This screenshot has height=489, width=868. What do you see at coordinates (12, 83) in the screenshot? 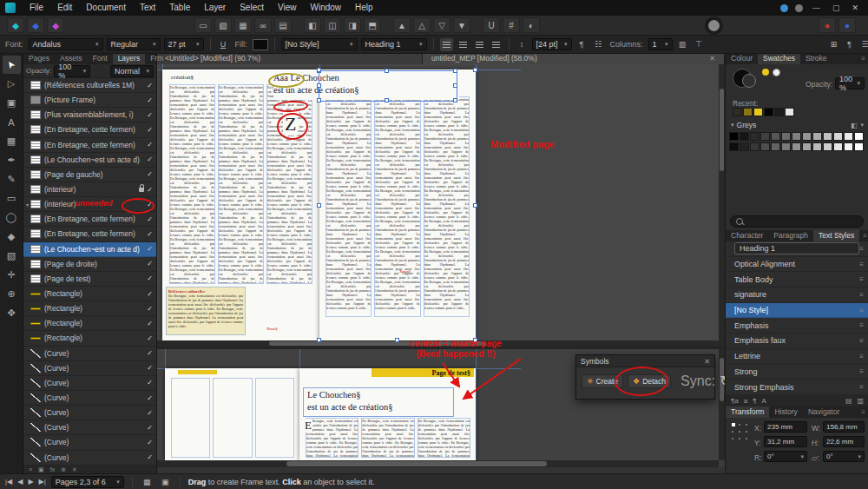
I see `node-tool: ▷` at bounding box center [12, 83].